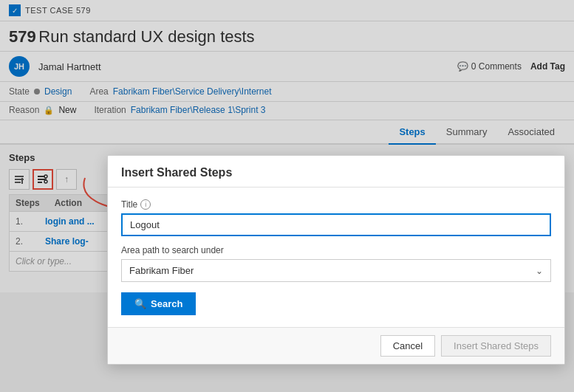  I want to click on title-input, so click(336, 224).